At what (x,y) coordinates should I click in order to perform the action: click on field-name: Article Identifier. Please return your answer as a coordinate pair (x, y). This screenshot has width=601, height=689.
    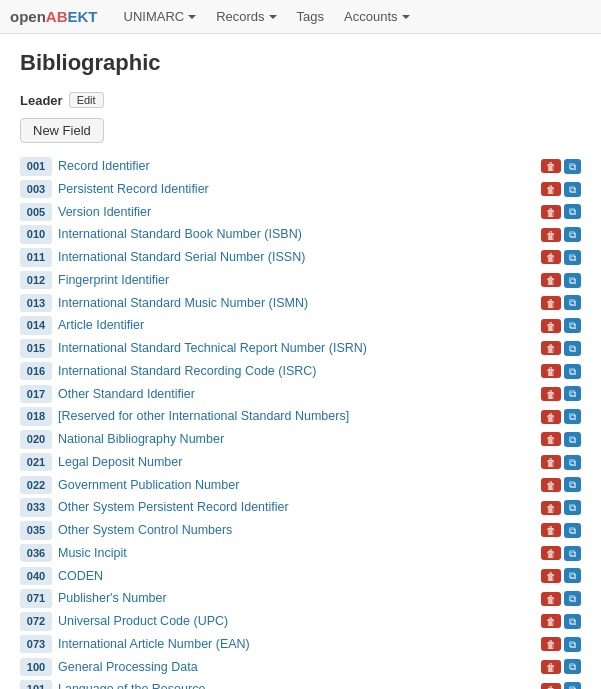
    Looking at the image, I should click on (298, 326).